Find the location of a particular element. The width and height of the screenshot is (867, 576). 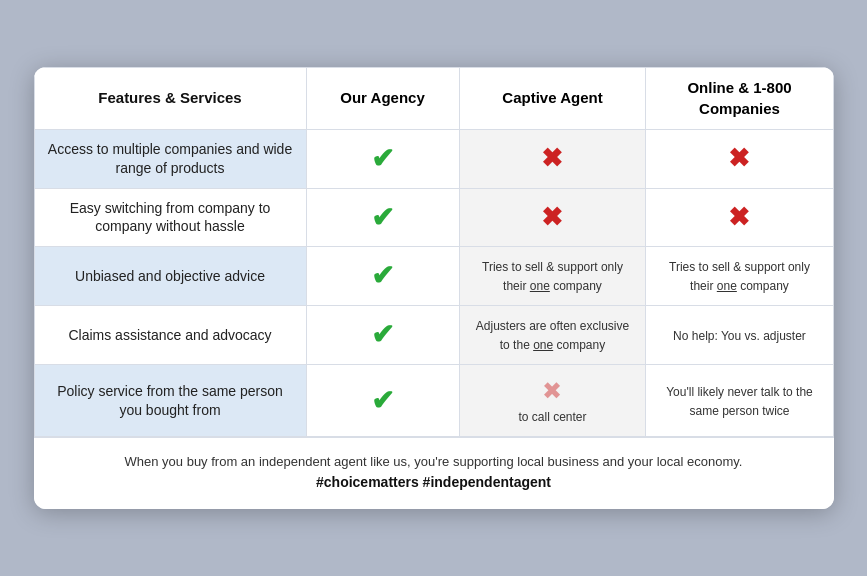

online-note: Tries to sell & support only their one c… is located at coordinates (740, 276).